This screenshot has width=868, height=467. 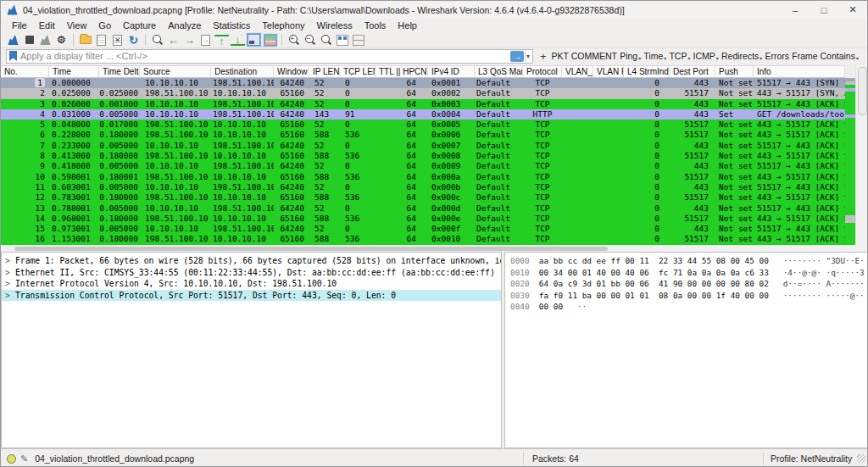 I want to click on cell-no: 7, so click(x=25, y=146).